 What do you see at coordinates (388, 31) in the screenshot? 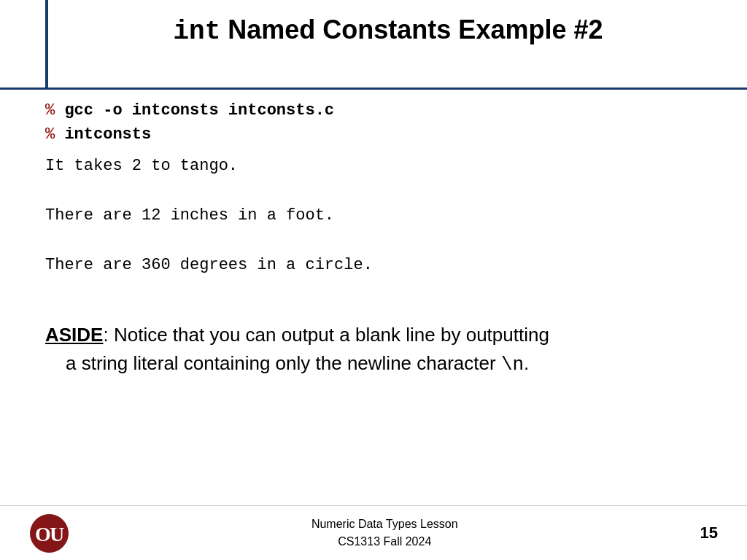
I see `slide-title: int Named Constants Example #2` at bounding box center [388, 31].